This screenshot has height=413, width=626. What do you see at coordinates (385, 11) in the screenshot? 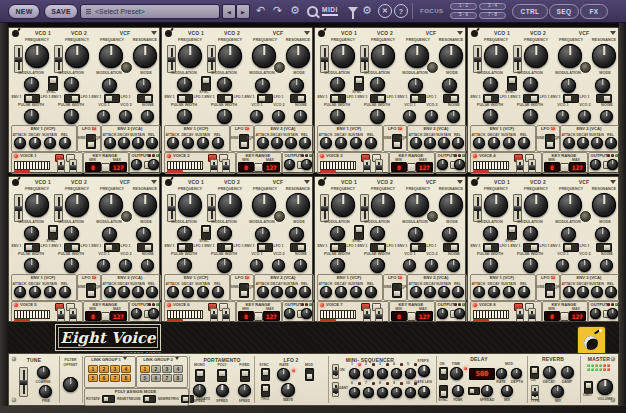
I see `power-icon: ✕` at bounding box center [385, 11].